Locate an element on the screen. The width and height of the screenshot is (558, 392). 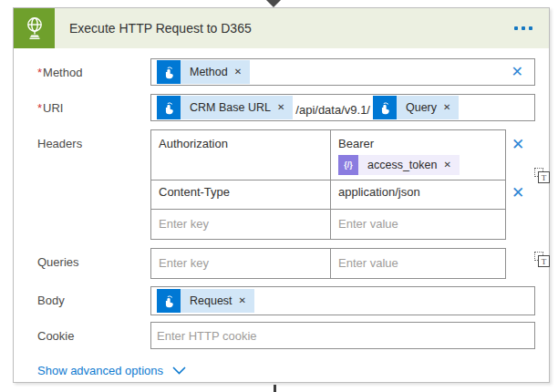
headers-rail: ✕ ✕ T is located at coordinates (521, 184).